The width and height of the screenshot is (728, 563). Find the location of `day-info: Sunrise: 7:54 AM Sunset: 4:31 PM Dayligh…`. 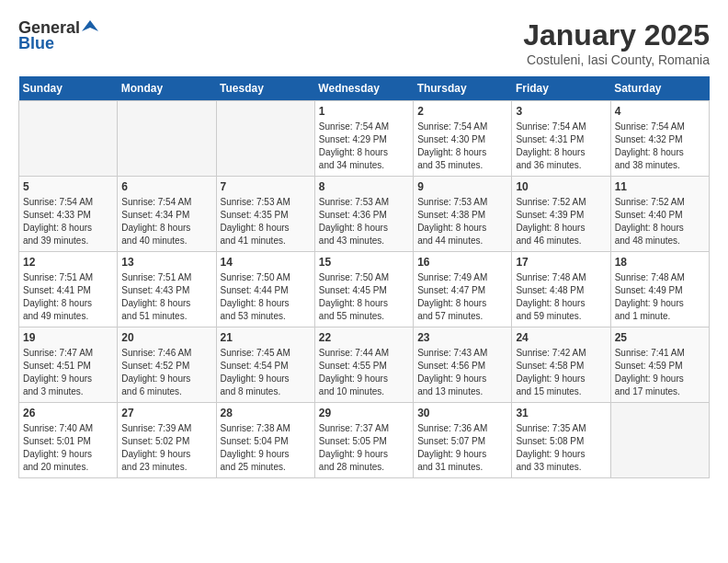

day-info: Sunrise: 7:54 AM Sunset: 4:31 PM Dayligh… is located at coordinates (561, 146).